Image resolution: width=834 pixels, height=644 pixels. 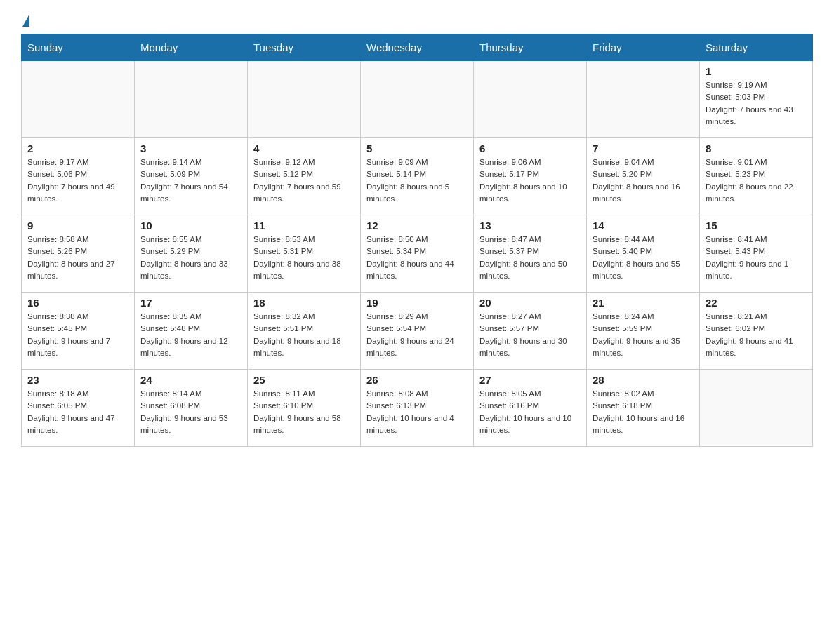 What do you see at coordinates (191, 181) in the screenshot?
I see `day-info: Sunrise: 9:14 AMSunset: 5:09 PMDaylight:…` at bounding box center [191, 181].